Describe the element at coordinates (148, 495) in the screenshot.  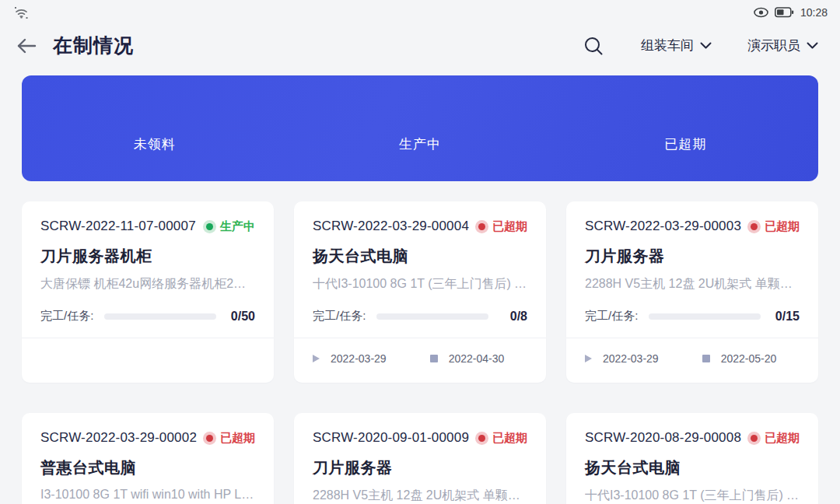
I see `product-description: I3-10100 8G 1T wifi win10 with HP LCD…` at that location.